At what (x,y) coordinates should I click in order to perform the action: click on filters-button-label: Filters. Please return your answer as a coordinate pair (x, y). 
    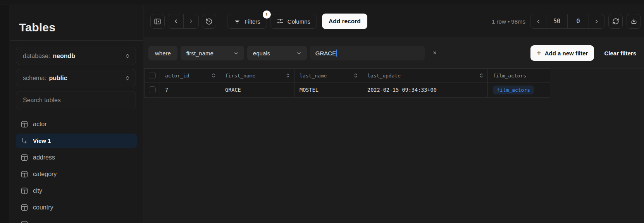
    Looking at the image, I should click on (253, 22).